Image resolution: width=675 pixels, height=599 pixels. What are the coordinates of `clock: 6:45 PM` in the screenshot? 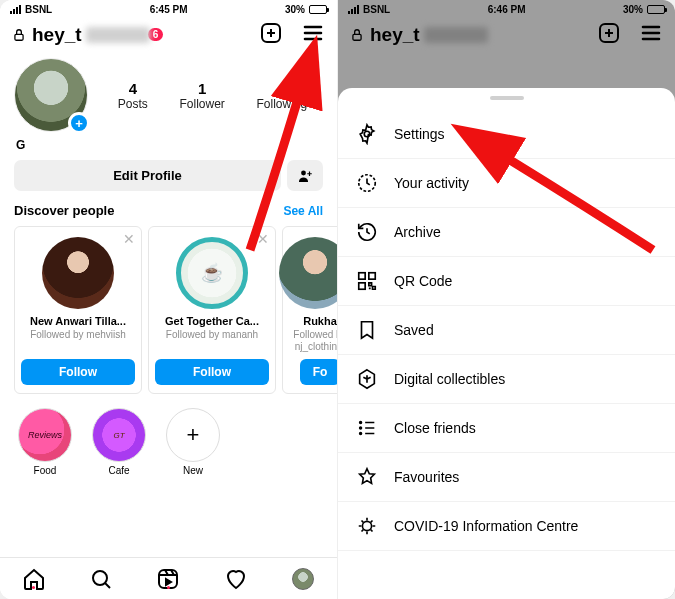 It's located at (169, 10).